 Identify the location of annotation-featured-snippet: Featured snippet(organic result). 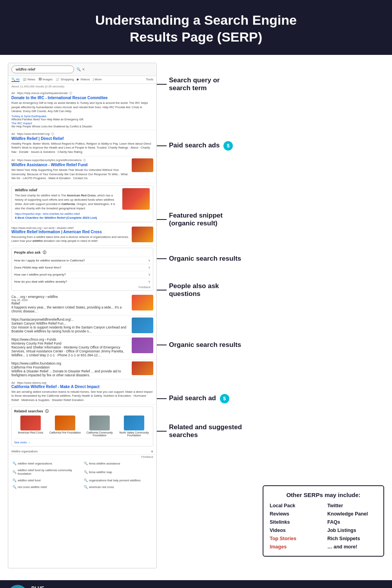
(190, 220).